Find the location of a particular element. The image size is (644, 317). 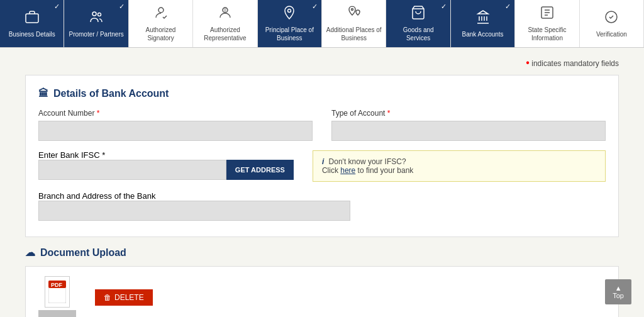

people-icon is located at coordinates (96, 19).